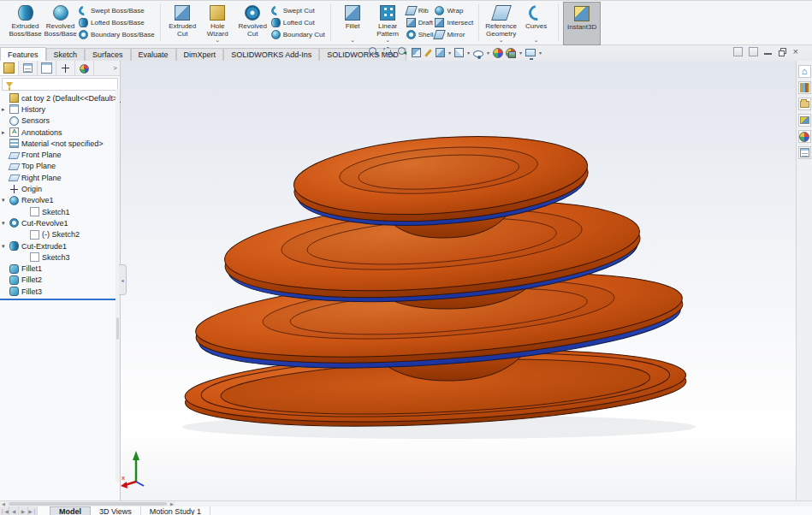 The width and height of the screenshot is (812, 515). Describe the element at coordinates (804, 152) in the screenshot. I see `custom-properties-button` at that location.